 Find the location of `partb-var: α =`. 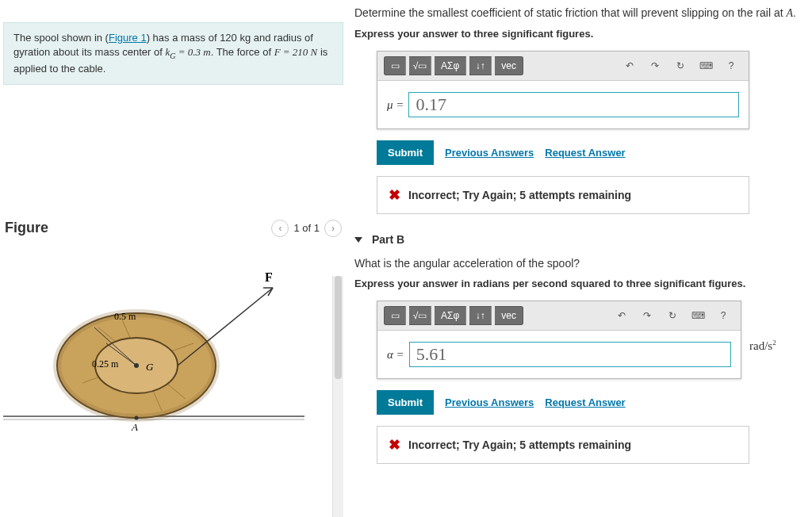

partb-var: α = is located at coordinates (396, 355).